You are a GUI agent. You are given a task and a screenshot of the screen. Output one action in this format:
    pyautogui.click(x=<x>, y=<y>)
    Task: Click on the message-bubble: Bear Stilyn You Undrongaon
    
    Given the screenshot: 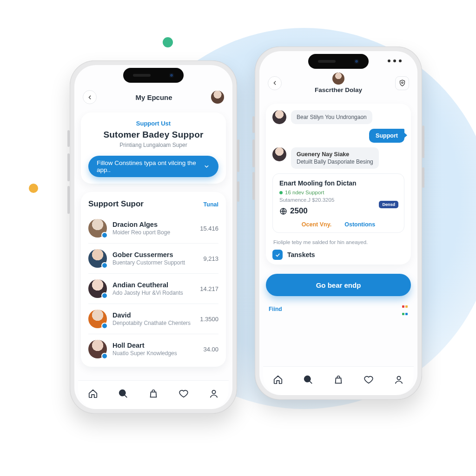 What is the action you would take?
    pyautogui.click(x=332, y=117)
    